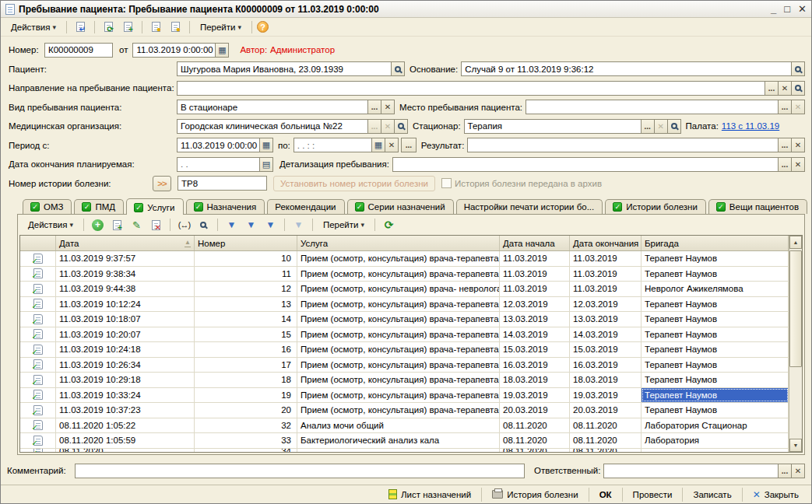 The height and width of the screenshot is (504, 812). I want to click on cell-end: 18.03.2019, so click(606, 380).